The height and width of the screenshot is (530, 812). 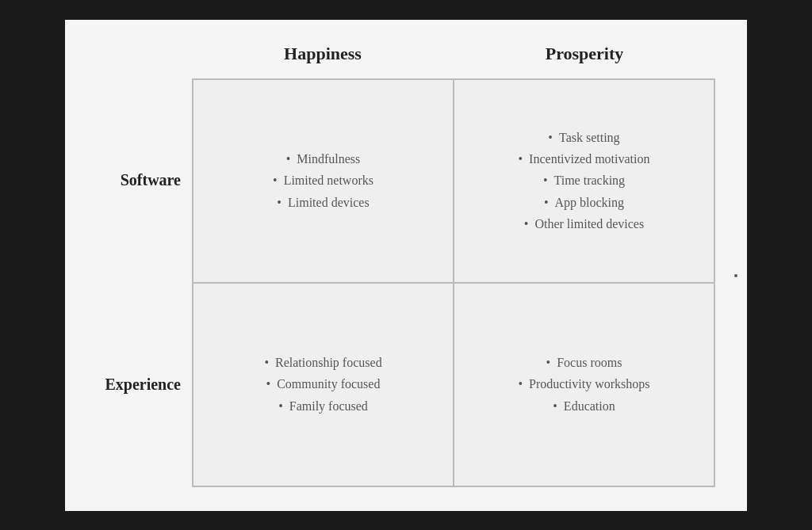 I want to click on list-item: Mindfulness, so click(x=324, y=158).